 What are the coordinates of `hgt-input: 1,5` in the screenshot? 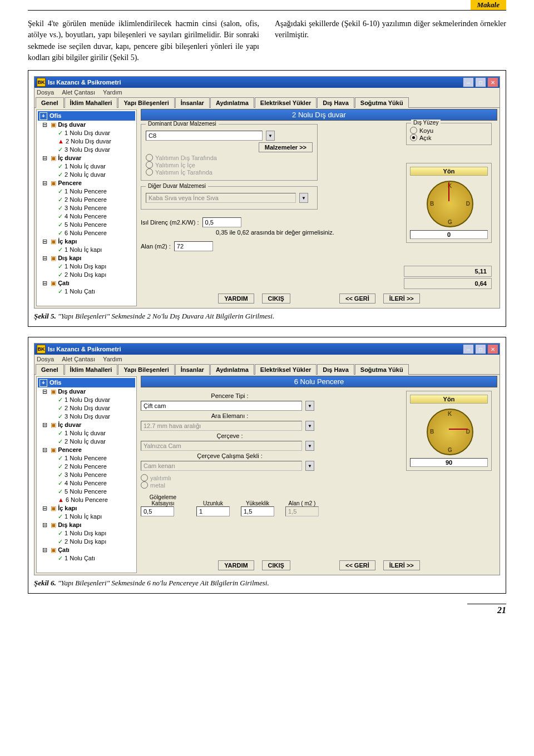 It's located at (258, 511).